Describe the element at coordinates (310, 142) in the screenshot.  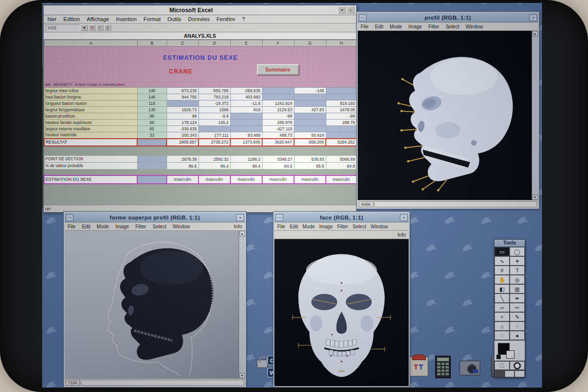
I see `cell: 558.206` at that location.